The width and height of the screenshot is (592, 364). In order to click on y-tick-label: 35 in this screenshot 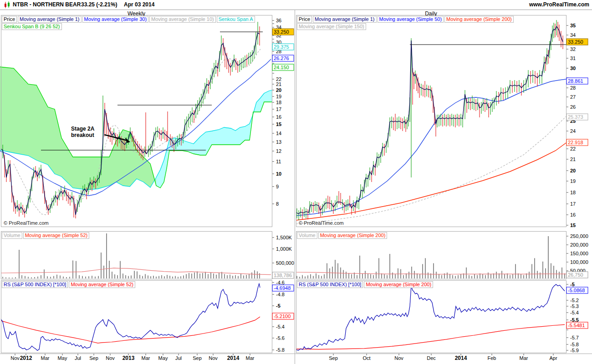, I will do `click(573, 25)`.